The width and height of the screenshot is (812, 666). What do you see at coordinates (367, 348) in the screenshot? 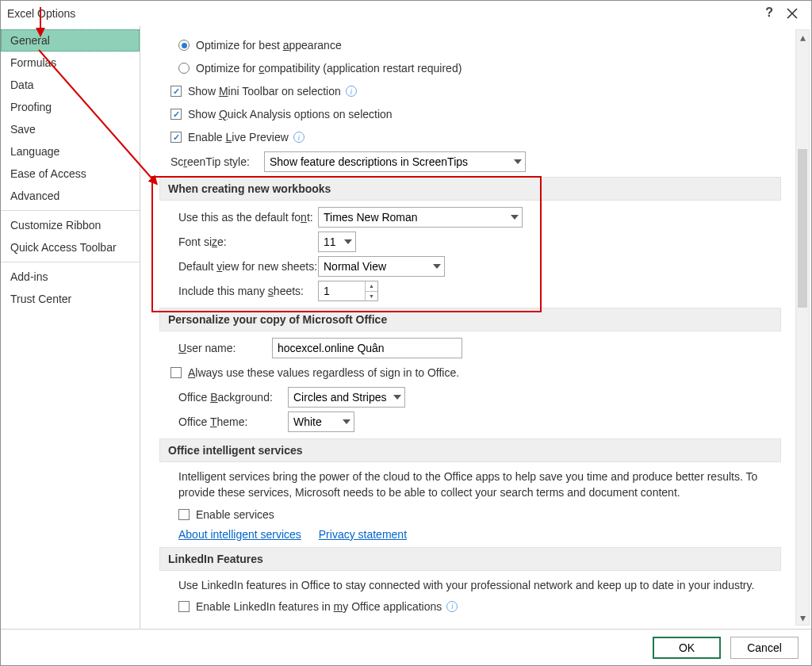
I see `username-input: hocexcel.online Quân` at bounding box center [367, 348].